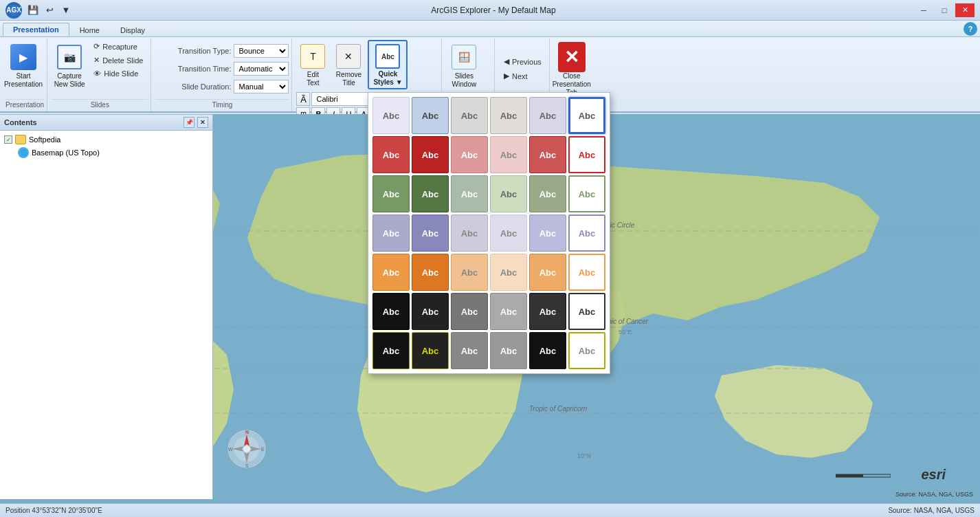 The image size is (980, 517). What do you see at coordinates (303, 99) in the screenshot?
I see `font-format-button: Ã` at bounding box center [303, 99].